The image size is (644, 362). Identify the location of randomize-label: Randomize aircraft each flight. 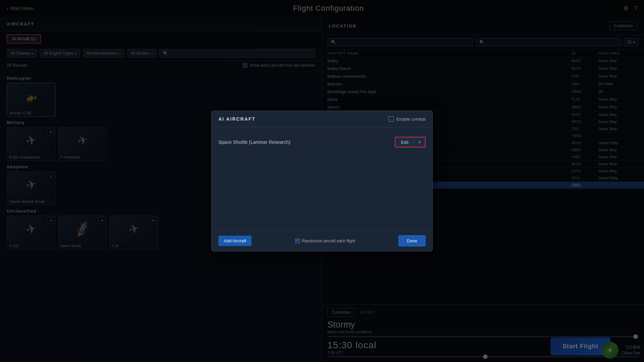
(329, 241).